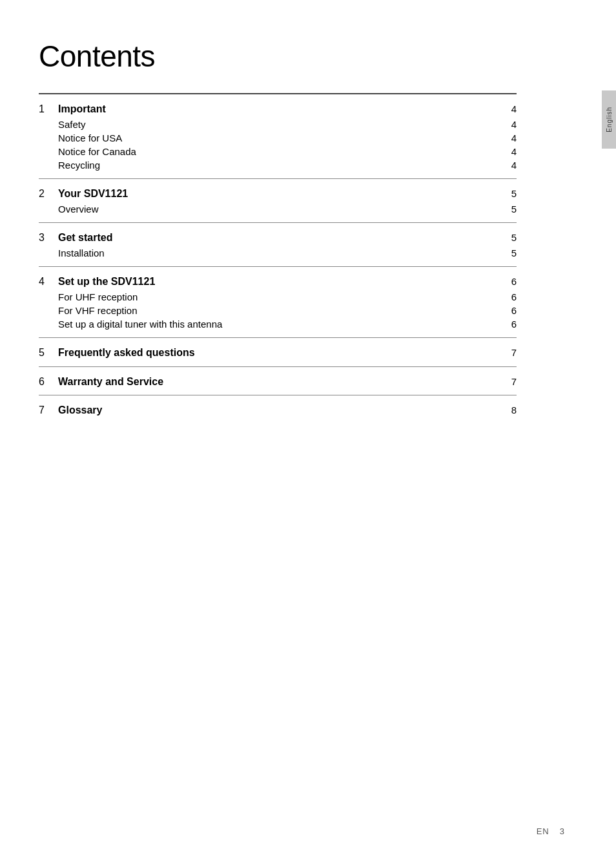  Describe the element at coordinates (278, 379) in the screenshot. I see `section-title: Warranty and Service` at that location.